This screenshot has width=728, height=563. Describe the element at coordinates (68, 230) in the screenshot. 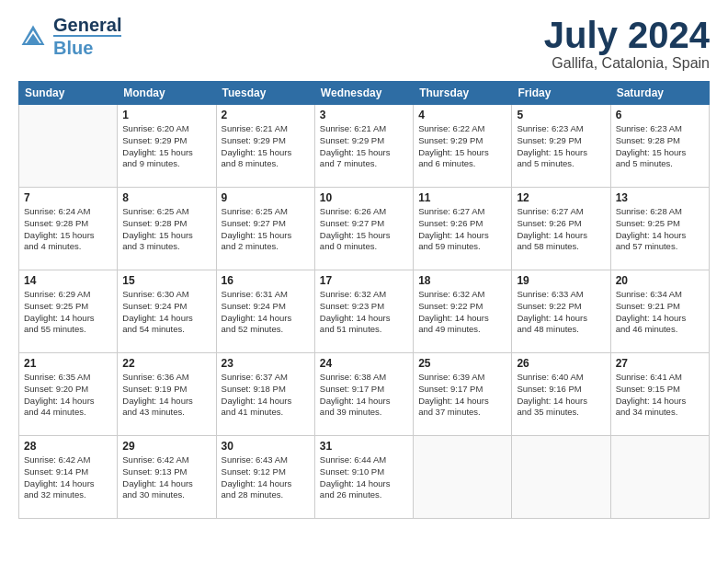

I see `day-info: Sunrise: 6:24 AMSunset: 9:28 PMDaylight:…` at that location.